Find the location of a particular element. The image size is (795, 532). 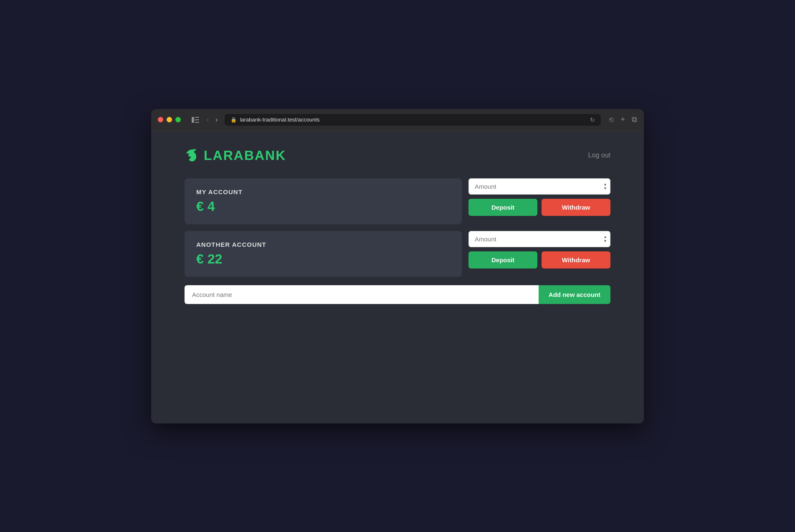

new-tab-icon: + is located at coordinates (623, 119).